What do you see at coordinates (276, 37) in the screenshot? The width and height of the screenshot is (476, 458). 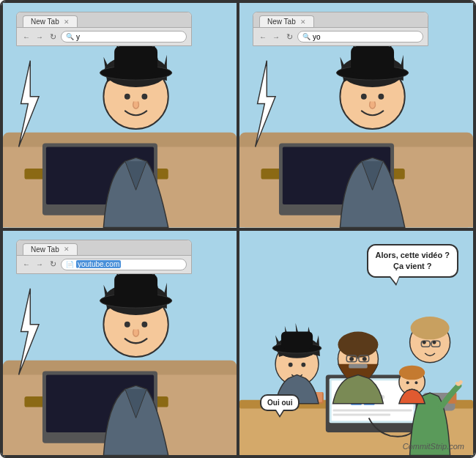 I see `forward-button-2: →` at bounding box center [276, 37].